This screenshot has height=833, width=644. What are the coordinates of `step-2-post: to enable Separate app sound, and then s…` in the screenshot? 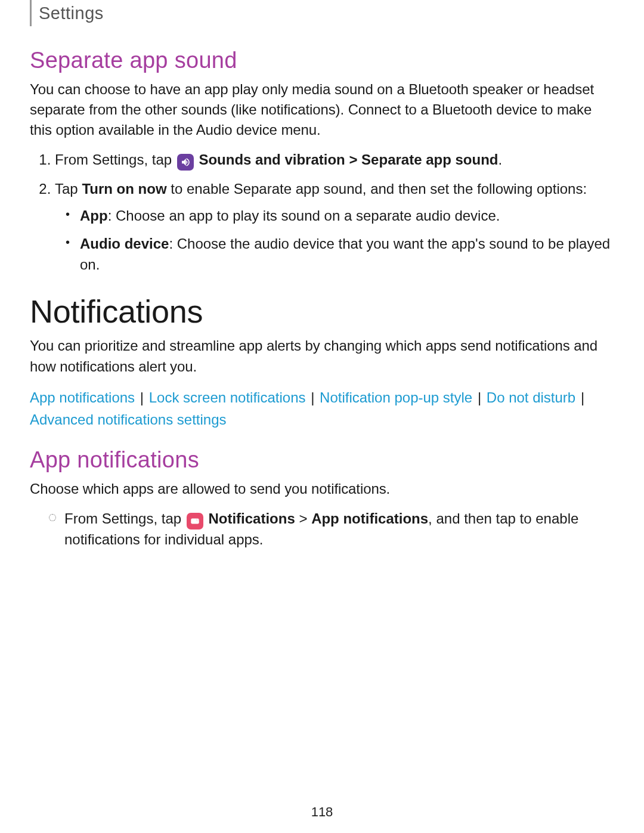 It's located at (377, 188).